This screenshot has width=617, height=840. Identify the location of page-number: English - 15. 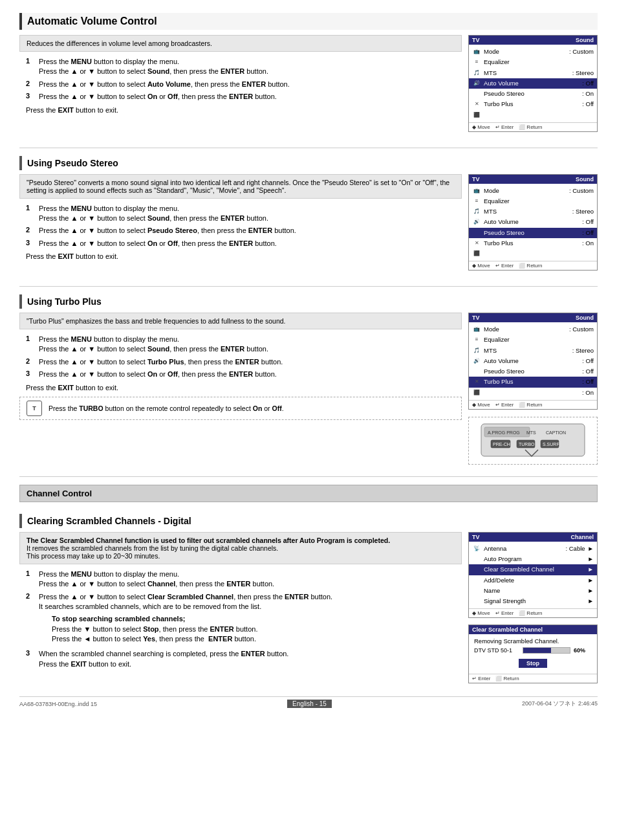
(309, 704).